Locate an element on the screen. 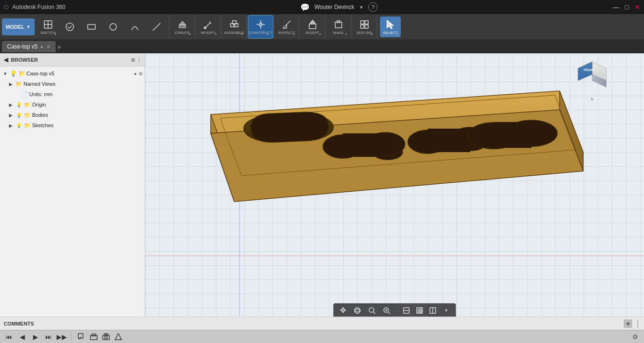  display-grid-button is located at coordinates (420, 310).